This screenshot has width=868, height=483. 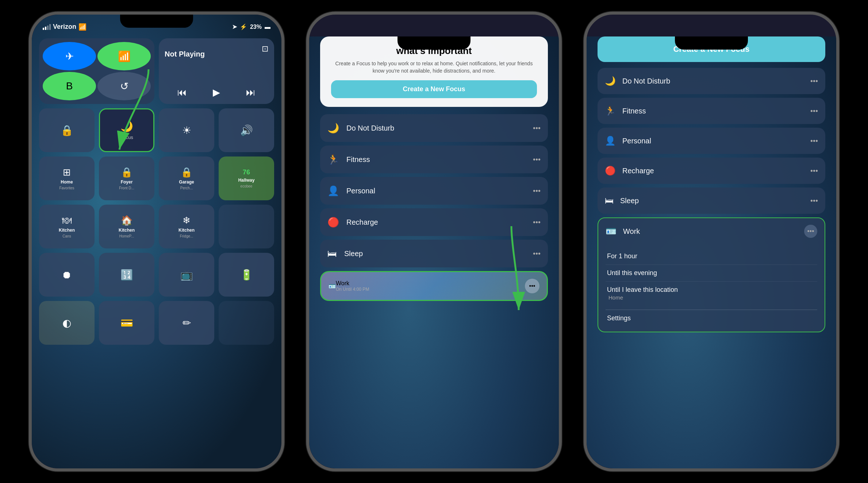 I want to click on kitchen-cans-icon: 🍽, so click(x=67, y=220).